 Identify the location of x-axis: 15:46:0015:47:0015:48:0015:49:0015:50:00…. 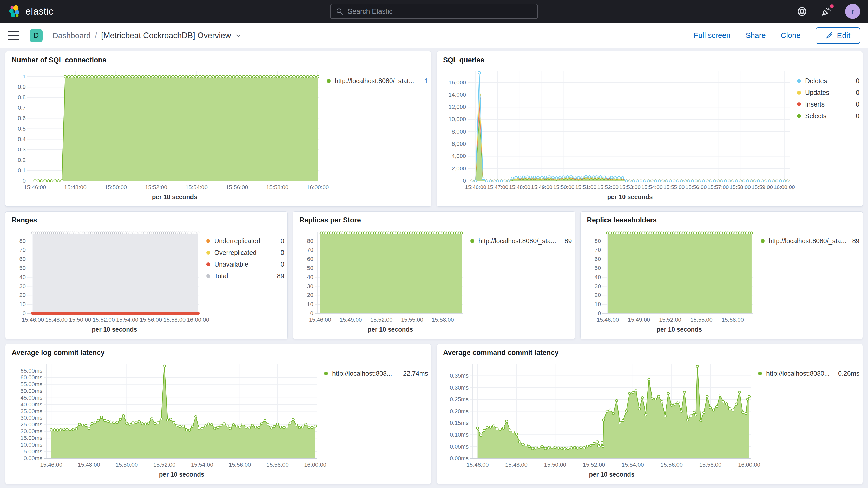
(617, 187).